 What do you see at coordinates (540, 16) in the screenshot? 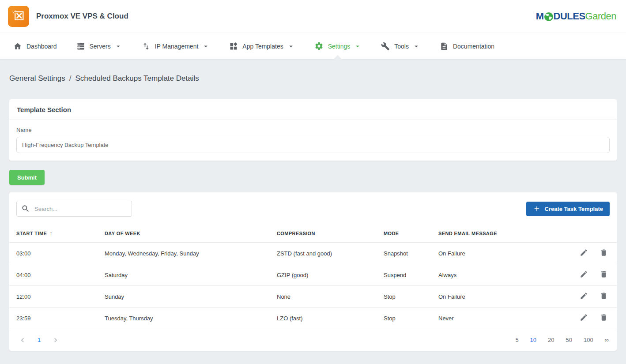
I see `brand-m: M` at bounding box center [540, 16].